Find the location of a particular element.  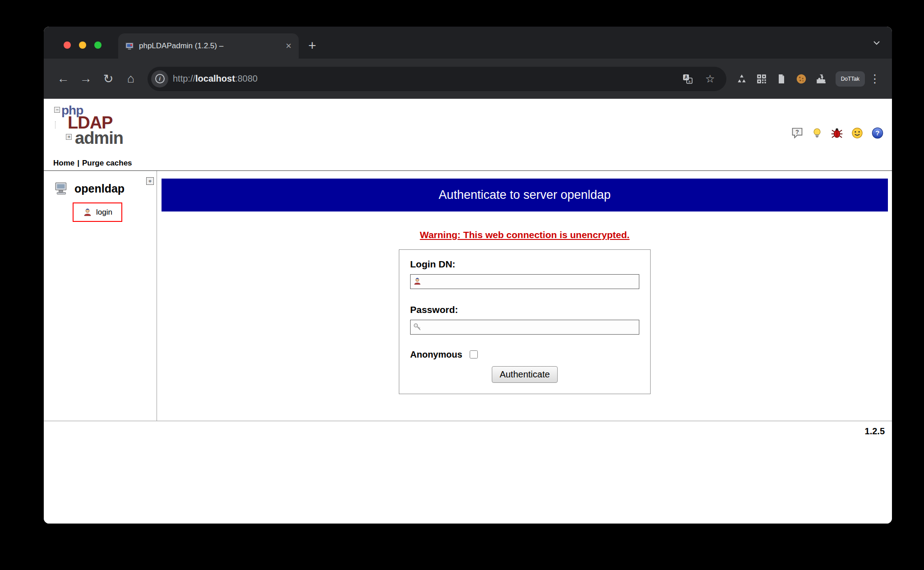

window-controls is located at coordinates (83, 45).